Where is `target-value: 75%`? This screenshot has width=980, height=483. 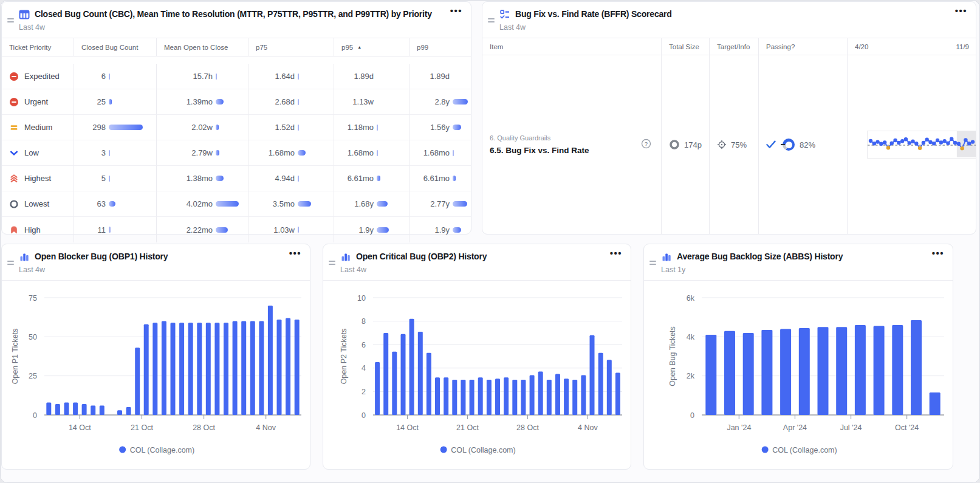 target-value: 75% is located at coordinates (739, 145).